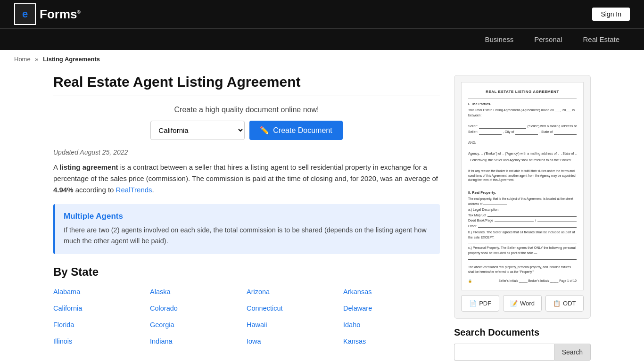  Describe the element at coordinates (47, 14) in the screenshot. I see `logo: e Forms®` at that location.